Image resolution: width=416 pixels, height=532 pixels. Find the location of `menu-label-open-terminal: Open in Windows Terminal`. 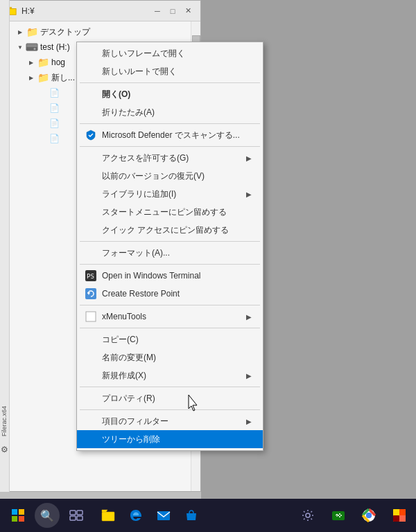

menu-label-open-terminal: Open in Windows Terminal is located at coordinates (177, 276).